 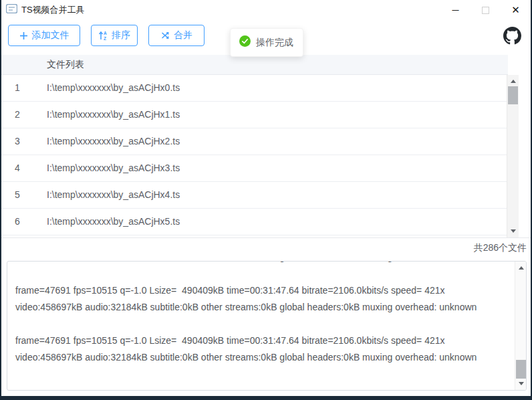 What do you see at coordinates (106, 33) in the screenshot?
I see `svg-text: A` at bounding box center [106, 33].